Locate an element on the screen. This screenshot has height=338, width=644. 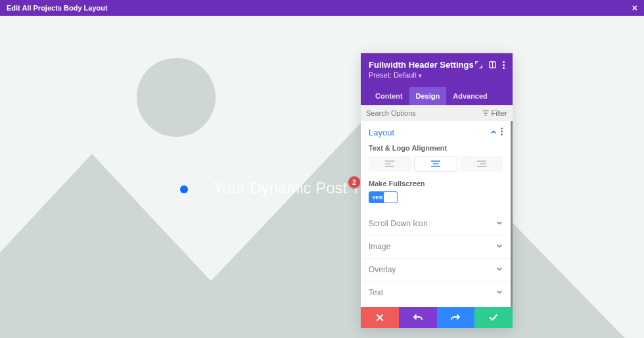
tab-content: Content is located at coordinates (389, 96).